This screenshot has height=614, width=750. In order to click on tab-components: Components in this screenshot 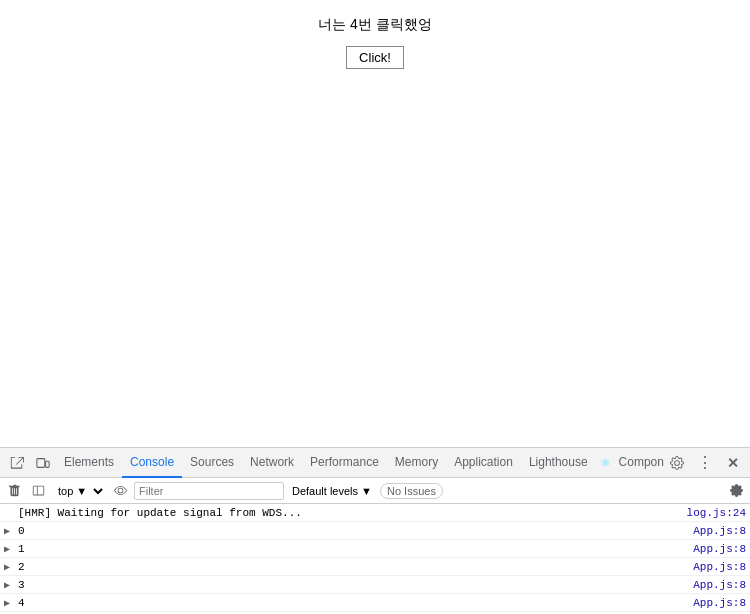, I will do `click(638, 463)`.